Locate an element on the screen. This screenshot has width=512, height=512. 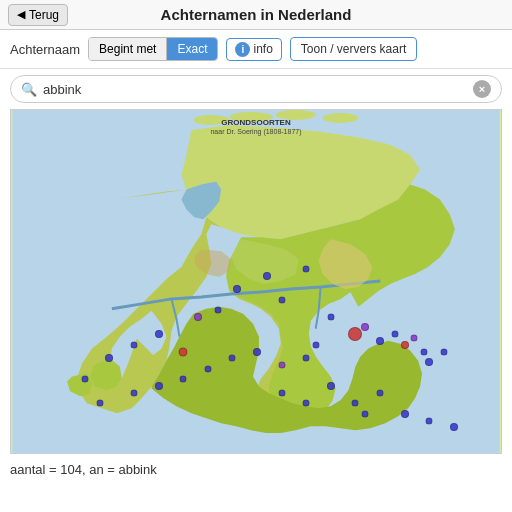
exact-button: Exact is located at coordinates (192, 49).